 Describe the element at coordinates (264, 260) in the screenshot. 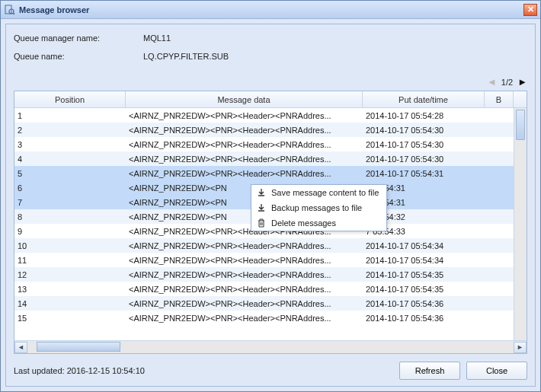

I see `table-row: 11<AIRNZ_PNR2EDW><PNR><Header><PNRAddres…` at that location.